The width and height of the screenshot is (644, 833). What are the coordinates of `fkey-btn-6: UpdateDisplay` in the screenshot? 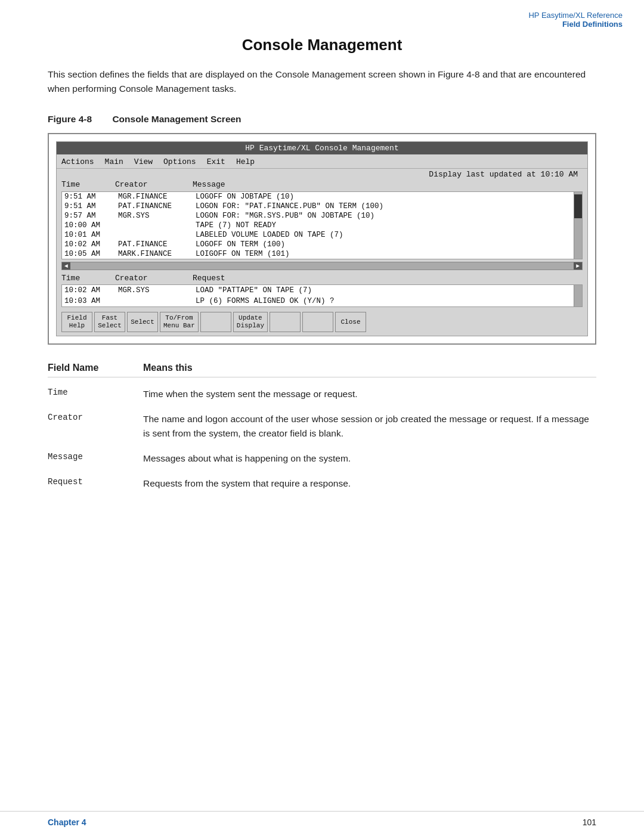 It's located at (250, 322).